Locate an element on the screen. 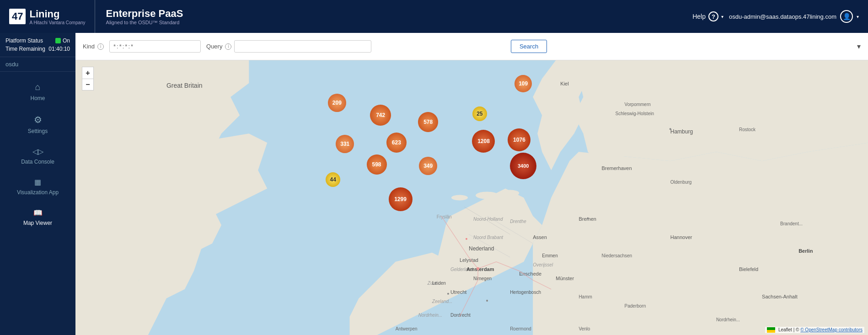 This screenshot has height=335, width=868. svg-text: Sachsen-Anhalt is located at coordinates (780, 297).